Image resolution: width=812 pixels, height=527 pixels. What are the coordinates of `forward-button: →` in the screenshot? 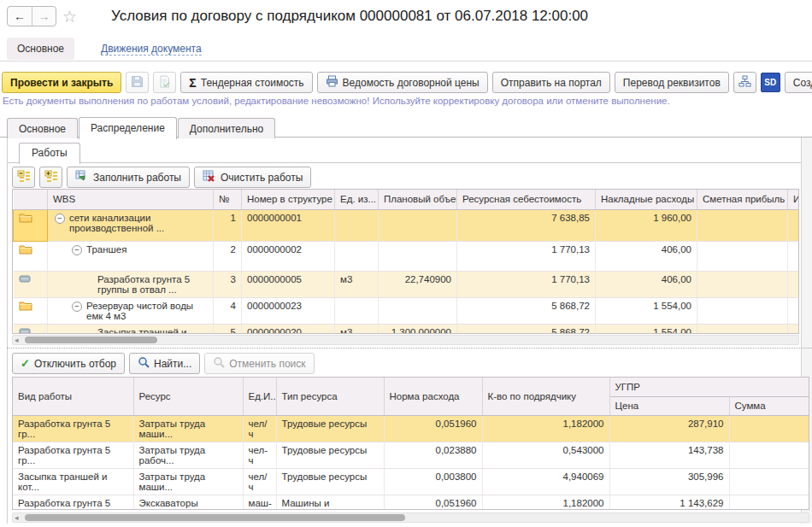 It's located at (44, 16).